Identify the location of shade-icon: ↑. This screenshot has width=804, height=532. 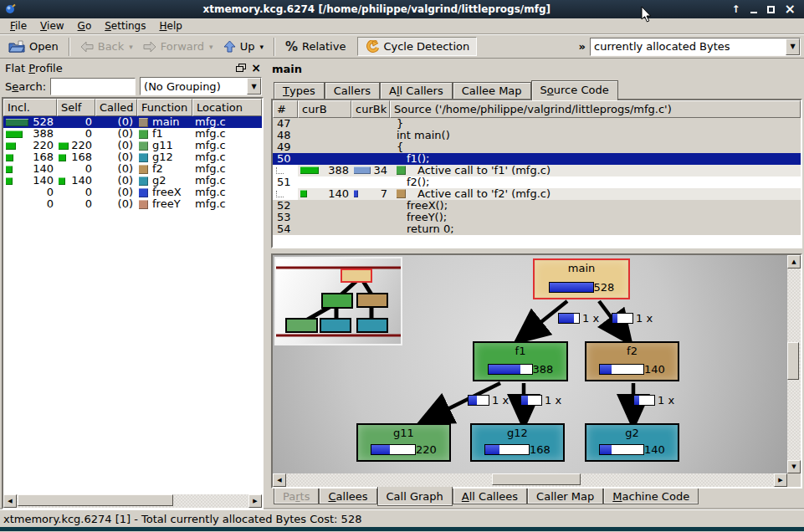
(736, 9).